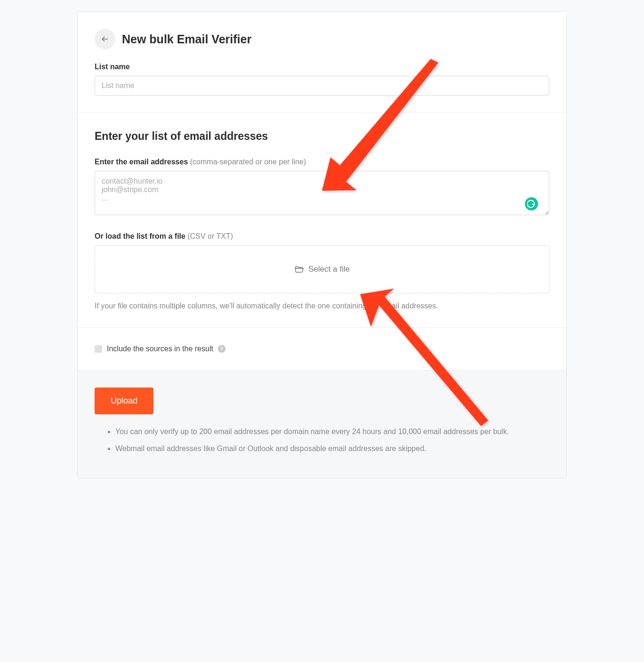  What do you see at coordinates (322, 162) in the screenshot?
I see `emails-label-row: Enter the email addresses (comma-separat…` at bounding box center [322, 162].